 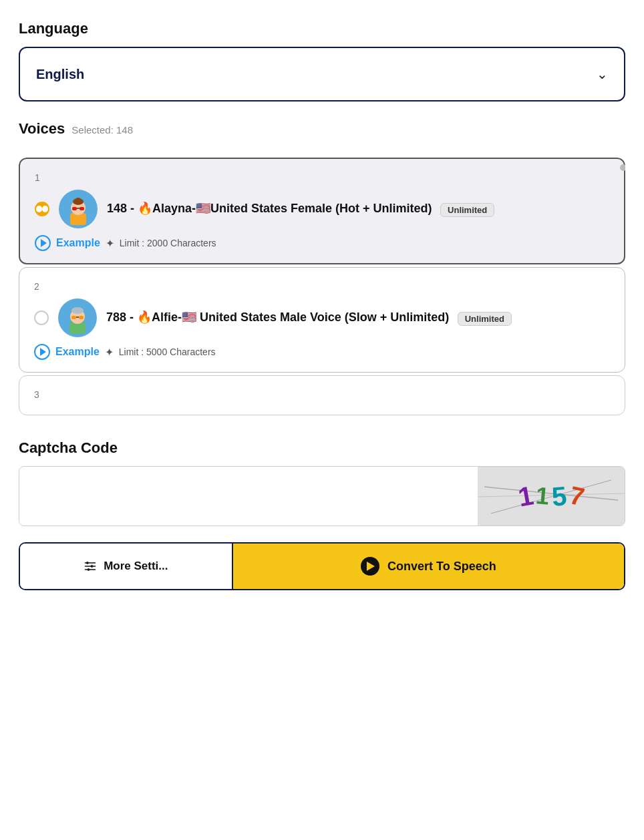 I want to click on captcha-char-1: 1, so click(x=526, y=496).